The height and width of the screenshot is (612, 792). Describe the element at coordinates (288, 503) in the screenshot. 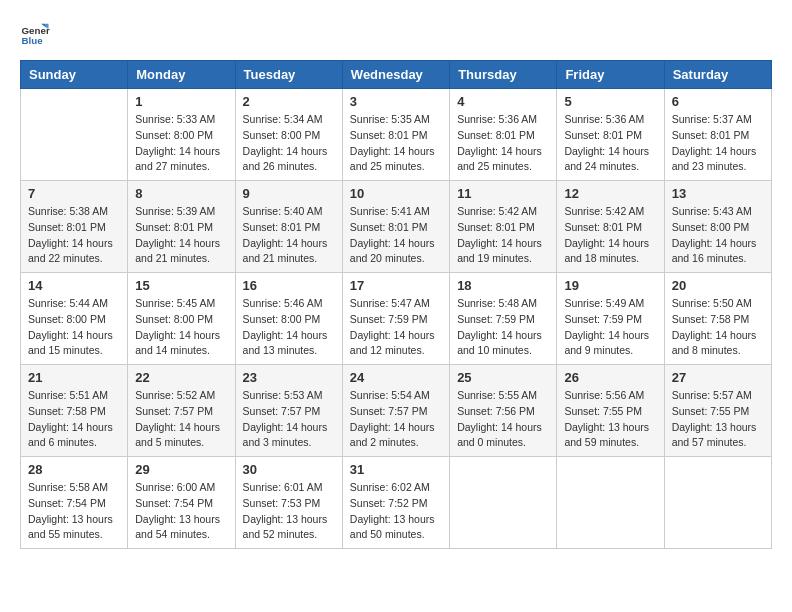

I see `calendar-cell: 30Sunrise: 6:01 AMSunset: 7:53 PMDayligh…` at that location.